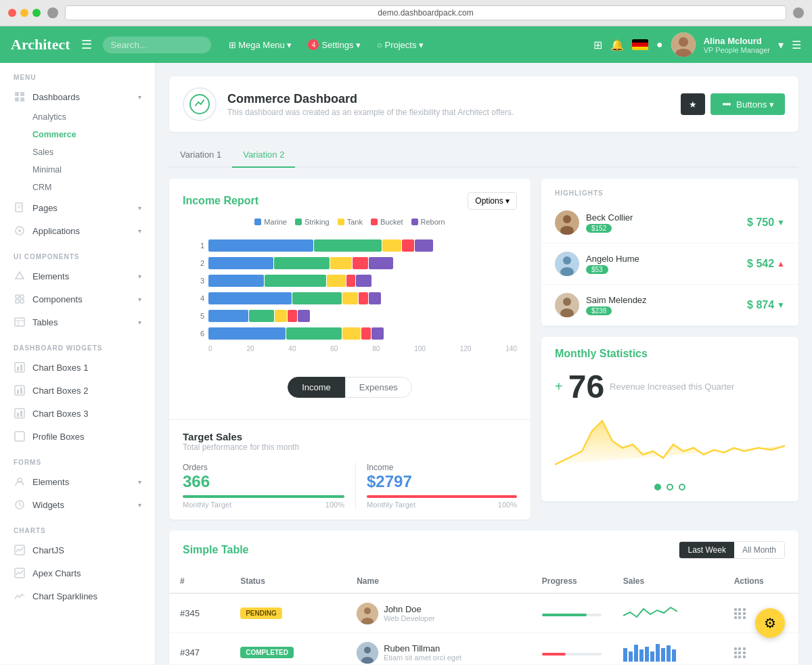  Describe the element at coordinates (796, 45) in the screenshot. I see `side-panel-button: ☰` at that location.